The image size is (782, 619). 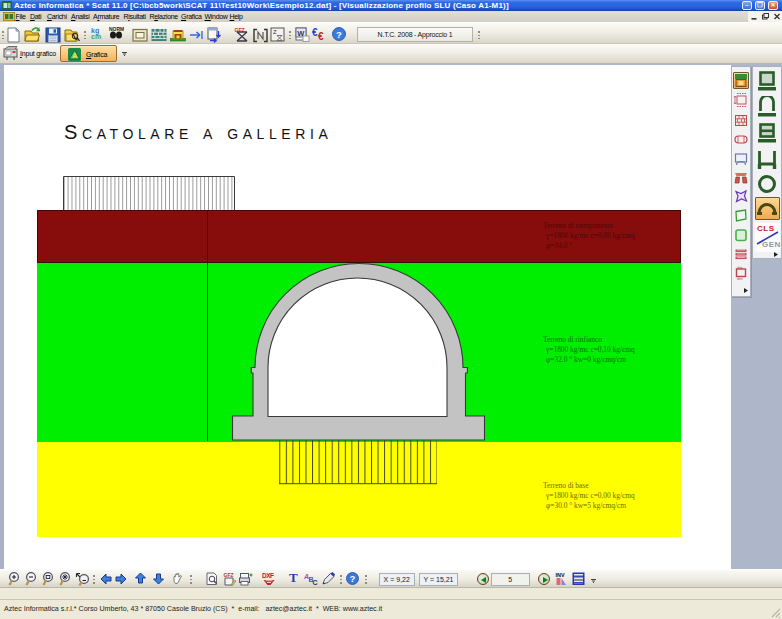 What do you see at coordinates (74, 56) in the screenshot?
I see `svg-text: A` at bounding box center [74, 56].